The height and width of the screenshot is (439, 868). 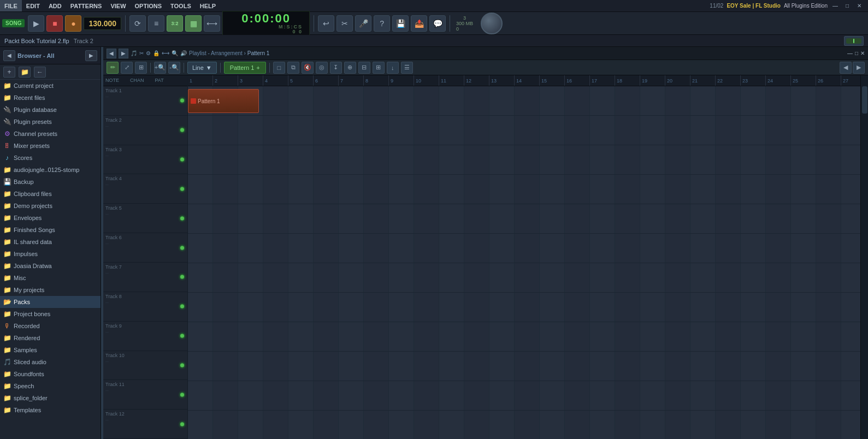 What do you see at coordinates (865, 100) in the screenshot?
I see `grid-vscroll-thumb` at bounding box center [865, 100].